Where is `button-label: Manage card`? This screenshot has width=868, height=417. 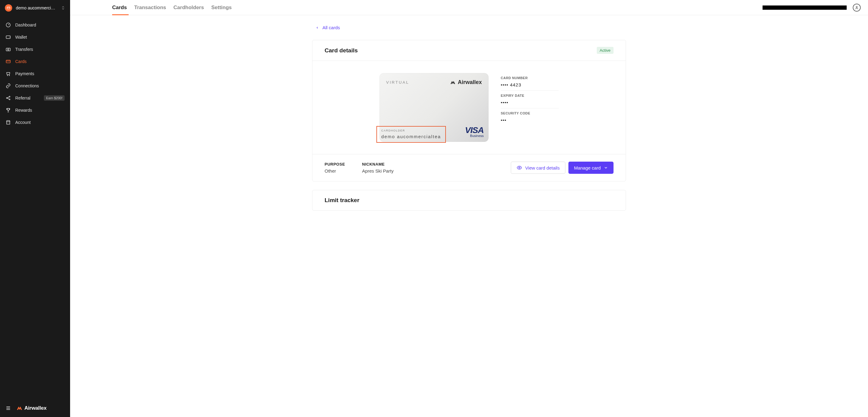
button-label: Manage card is located at coordinates (587, 168).